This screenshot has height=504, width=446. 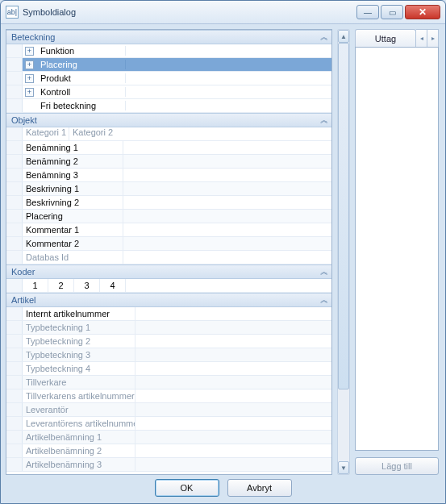 What do you see at coordinates (73, 230) in the screenshot?
I see `row-label: Kommentar 1` at bounding box center [73, 230].